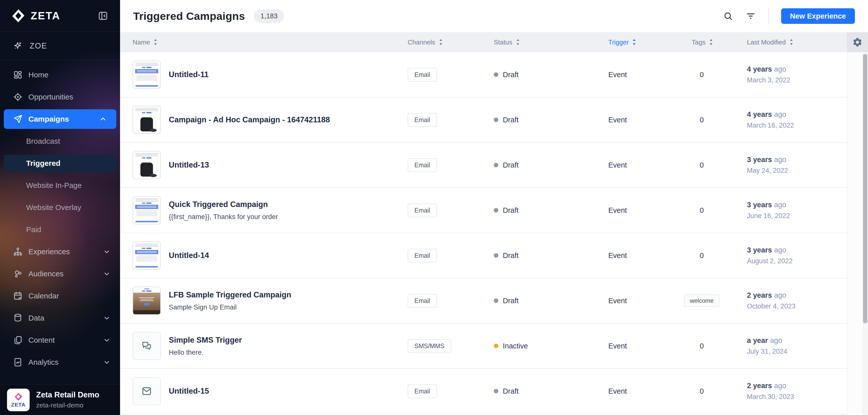  I want to click on cell-last-modified: 4 years agoMarch 16, 2022, so click(797, 120).